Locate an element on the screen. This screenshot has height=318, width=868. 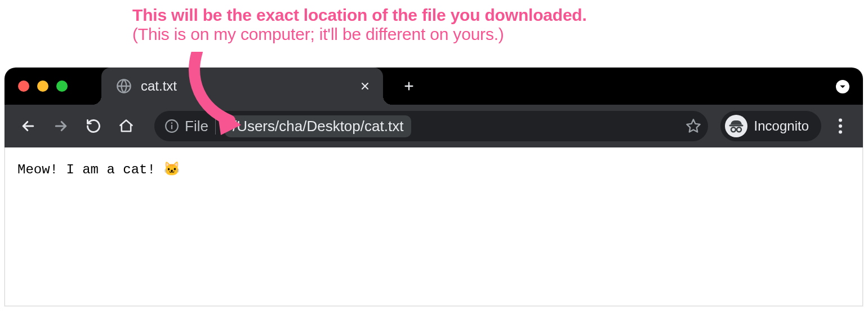
annotation-line-1: This will be the exact location of the f… is located at coordinates (359, 15).